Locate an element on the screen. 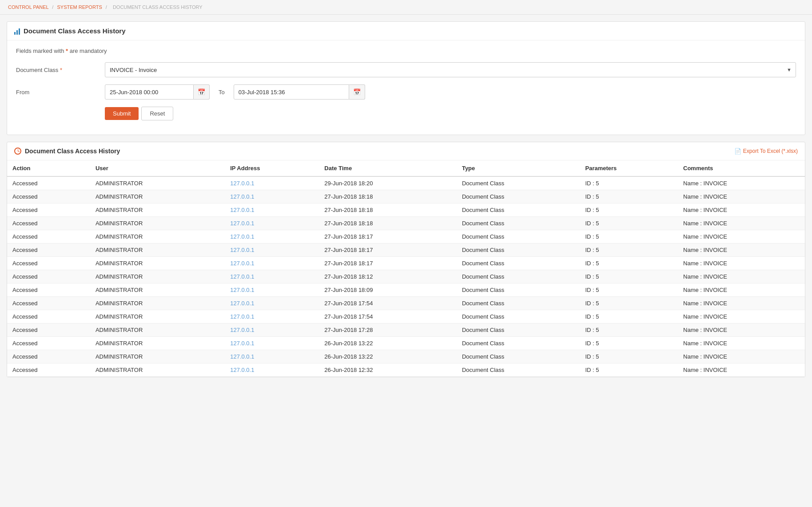 This screenshot has width=812, height=507. mandatory-note: Fields marked with * are mandatory is located at coordinates (406, 51).